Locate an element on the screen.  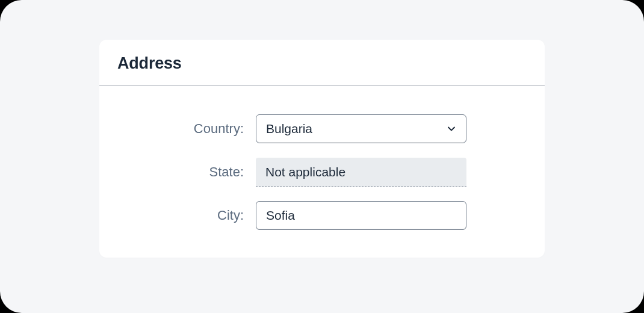
card-header: Address is located at coordinates (322, 63).